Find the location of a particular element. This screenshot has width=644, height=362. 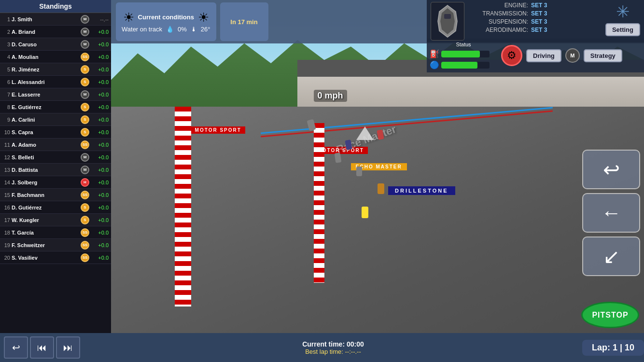

standing-name: J. Solberg is located at coordinates (45, 182).